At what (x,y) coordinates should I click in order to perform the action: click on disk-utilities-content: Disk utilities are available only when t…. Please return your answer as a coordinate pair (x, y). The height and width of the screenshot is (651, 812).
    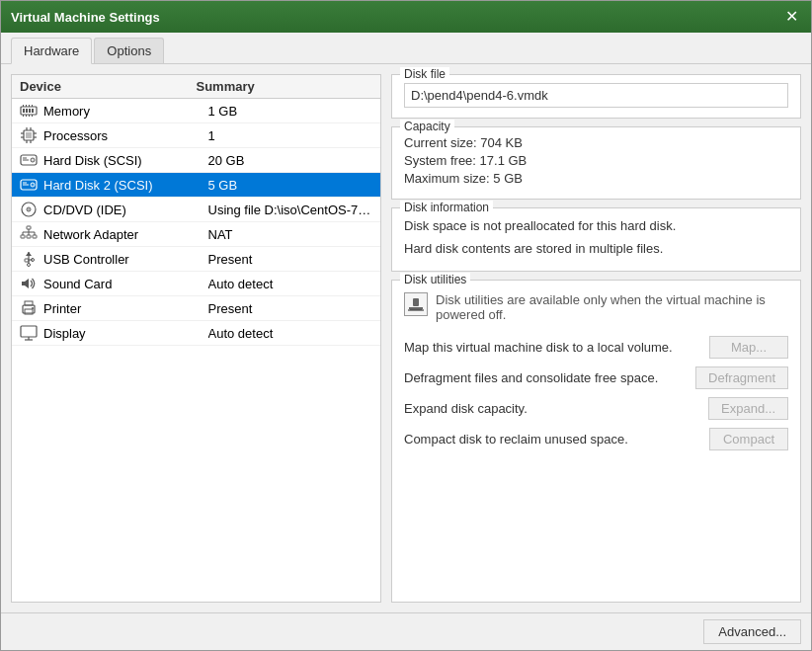
    Looking at the image, I should click on (597, 369).